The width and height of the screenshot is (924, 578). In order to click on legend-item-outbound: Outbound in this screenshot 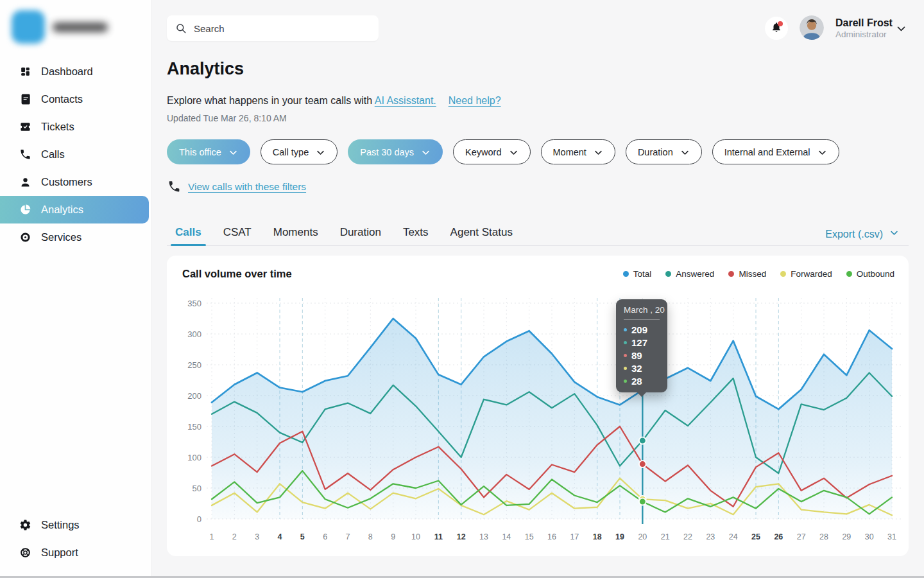, I will do `click(870, 274)`.